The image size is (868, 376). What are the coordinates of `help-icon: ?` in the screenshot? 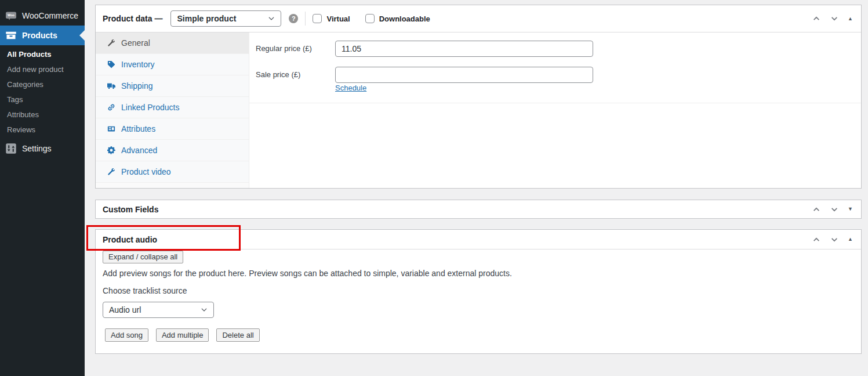 It's located at (293, 19).